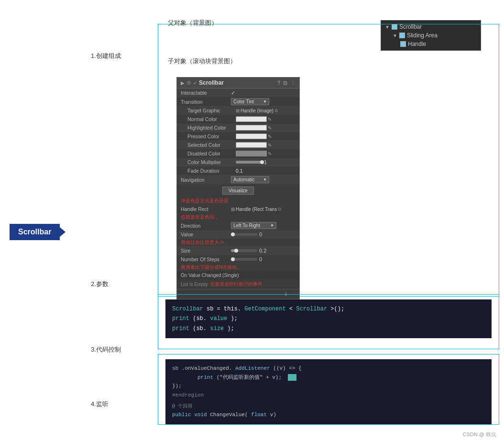 This screenshot has width=504, height=442. What do you see at coordinates (238, 171) in the screenshot?
I see `fade-duration-row: Fade Duration 0.1` at bounding box center [238, 171].